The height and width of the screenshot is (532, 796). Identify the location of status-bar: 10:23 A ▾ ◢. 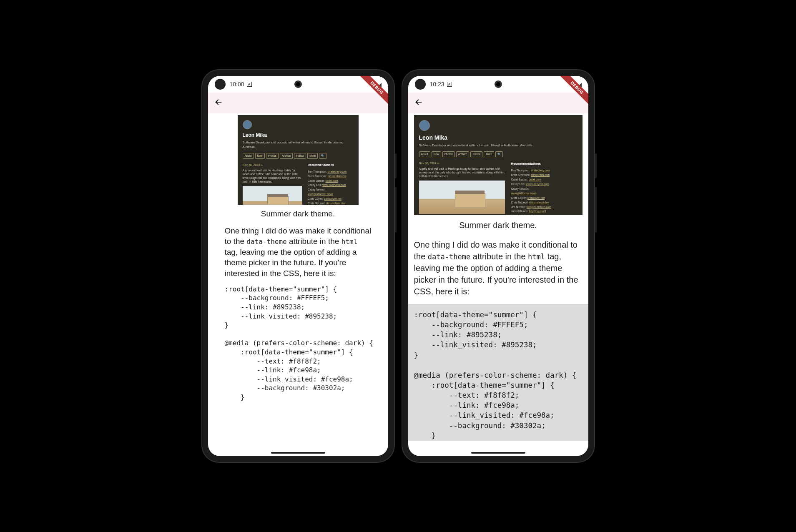
(498, 84).